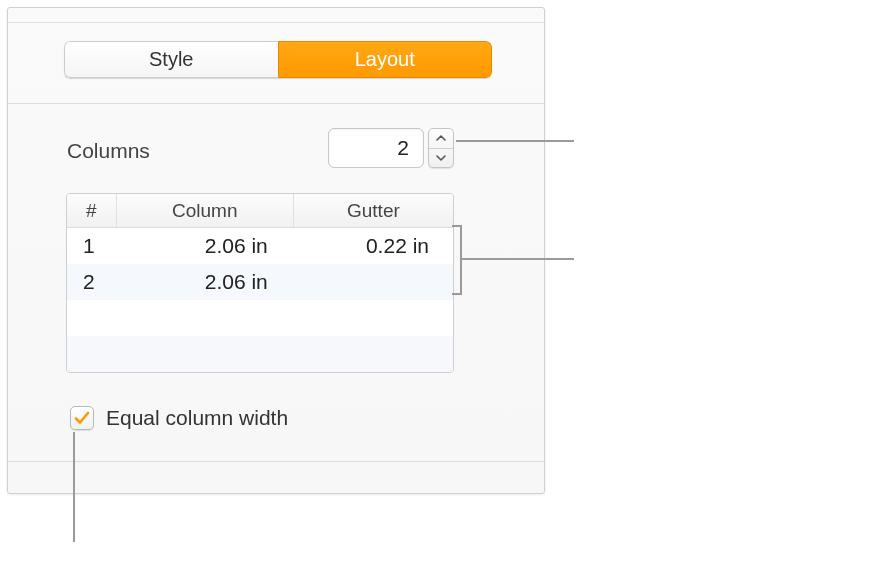 Image resolution: width=872 pixels, height=588 pixels. What do you see at coordinates (441, 138) in the screenshot?
I see `chevron-up-icon` at bounding box center [441, 138].